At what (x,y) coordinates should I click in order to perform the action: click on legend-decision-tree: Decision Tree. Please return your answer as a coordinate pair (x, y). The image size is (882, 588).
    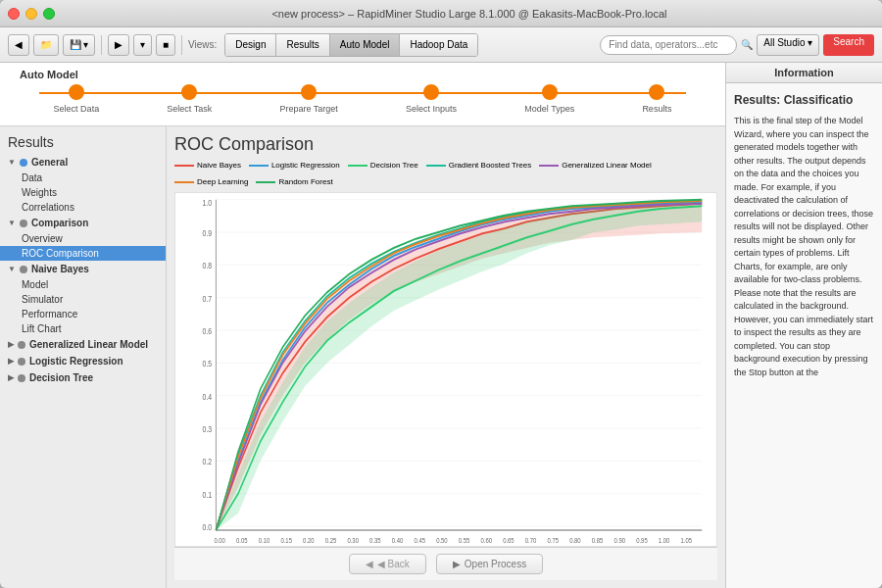
    Looking at the image, I should click on (383, 165).